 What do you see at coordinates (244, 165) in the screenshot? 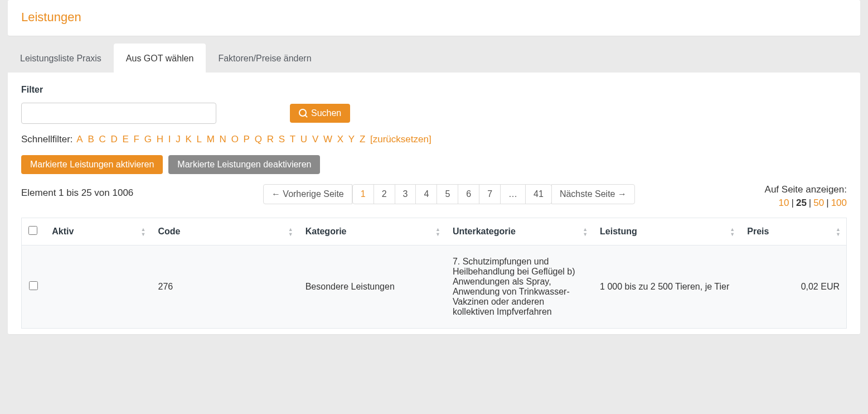
I see `deactivate-button: Markierte Leistungen deaktivieren` at bounding box center [244, 165].